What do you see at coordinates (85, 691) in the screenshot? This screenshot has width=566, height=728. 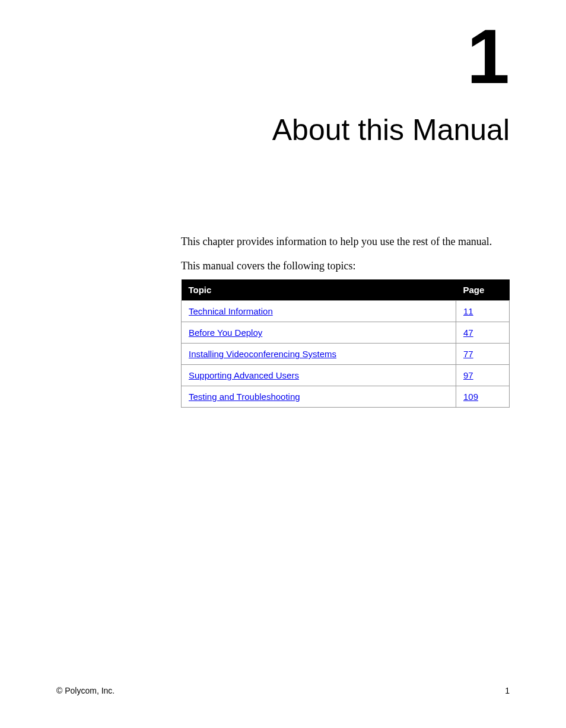 I see `footer-copyright: © Polycom, Inc.` at bounding box center [85, 691].